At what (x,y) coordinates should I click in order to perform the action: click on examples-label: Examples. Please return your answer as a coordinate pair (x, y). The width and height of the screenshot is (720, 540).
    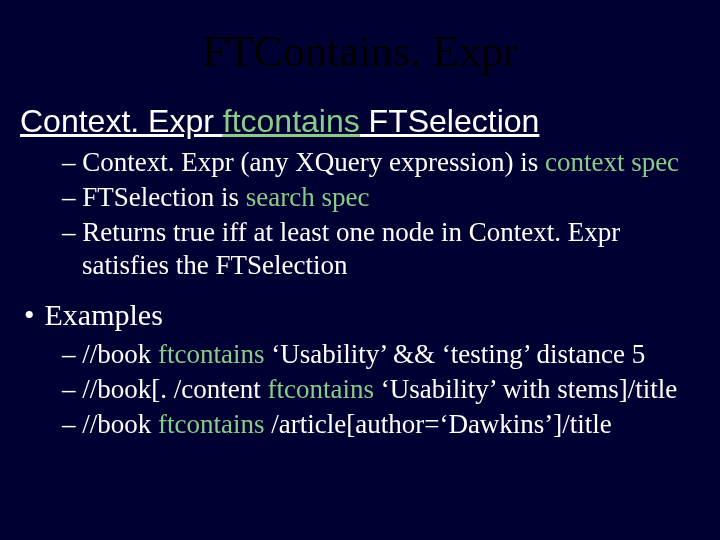
    Looking at the image, I should click on (104, 314).